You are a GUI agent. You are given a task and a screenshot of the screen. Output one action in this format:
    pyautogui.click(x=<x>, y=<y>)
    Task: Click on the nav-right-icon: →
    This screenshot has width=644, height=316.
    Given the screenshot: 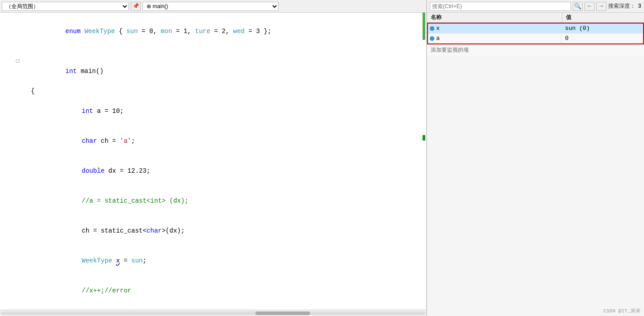 What is the action you would take?
    pyautogui.click(x=601, y=6)
    